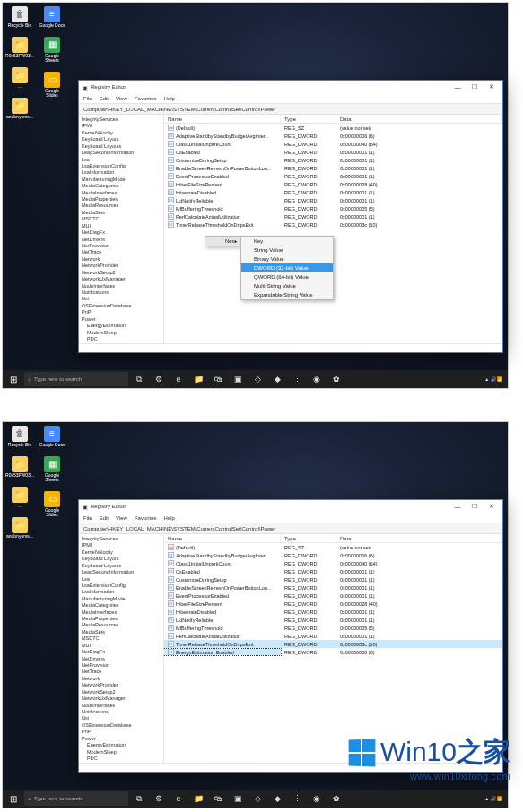 This screenshot has height=812, width=523. Describe the element at coordinates (122, 726) in the screenshot. I see `tree-item: OSExtensionDatabase` at that location.